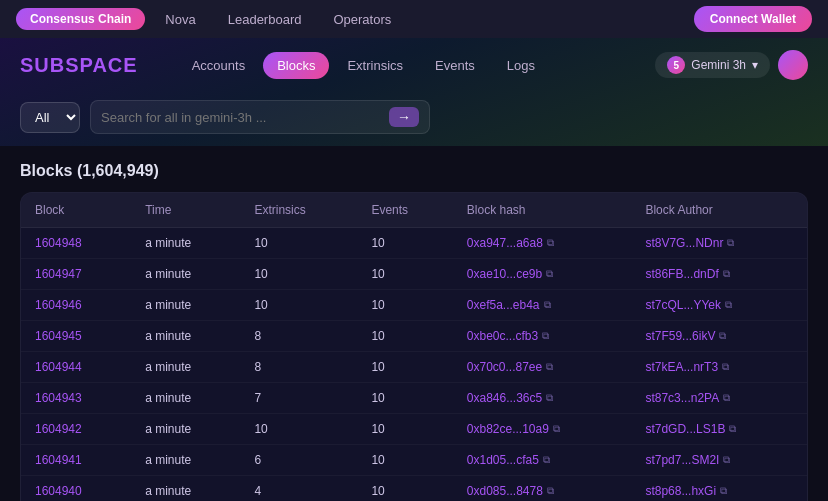 The width and height of the screenshot is (828, 501). I want to click on search-arrow-button: →, so click(404, 117).